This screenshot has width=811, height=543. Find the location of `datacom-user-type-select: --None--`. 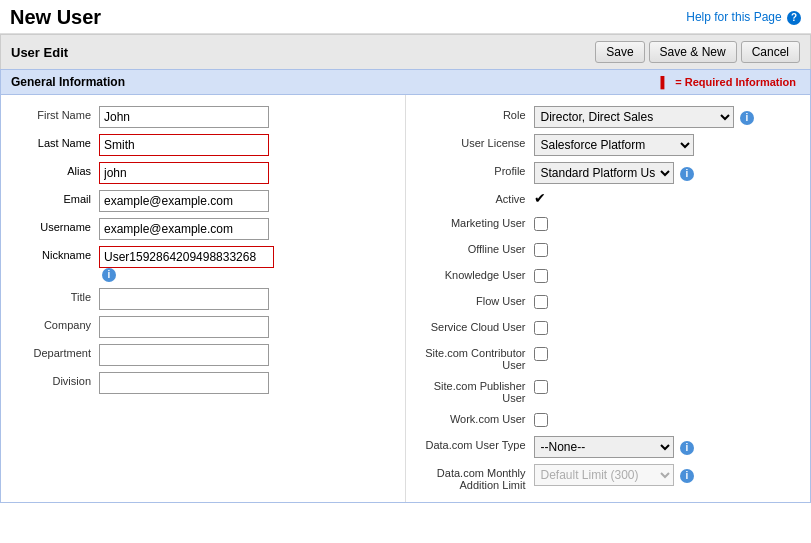

datacom-user-type-select: --None-- is located at coordinates (604, 447).